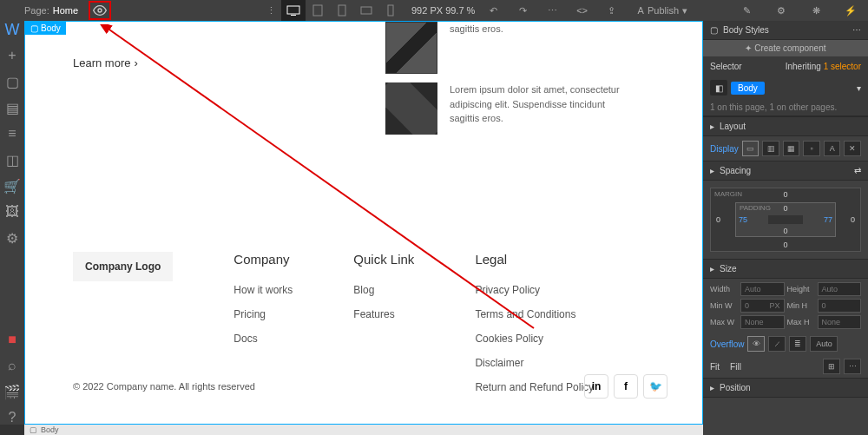  Describe the element at coordinates (786, 108) in the screenshot. I see `instances-note: 1 on this page, 1 on other pages.` at that location.